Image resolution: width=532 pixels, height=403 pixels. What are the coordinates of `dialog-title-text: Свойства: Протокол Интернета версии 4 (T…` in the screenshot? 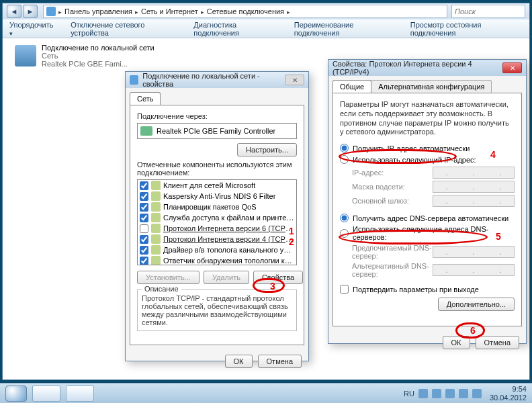 It's located at (418, 68).